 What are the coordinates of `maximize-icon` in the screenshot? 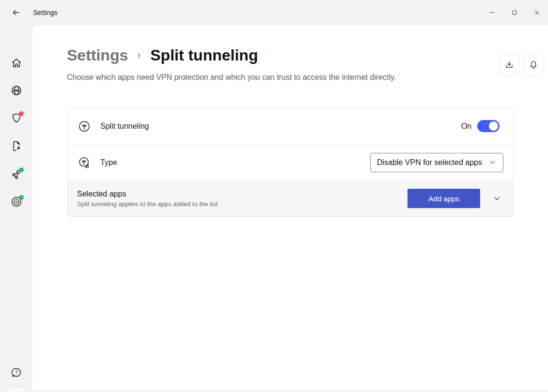 It's located at (515, 13).